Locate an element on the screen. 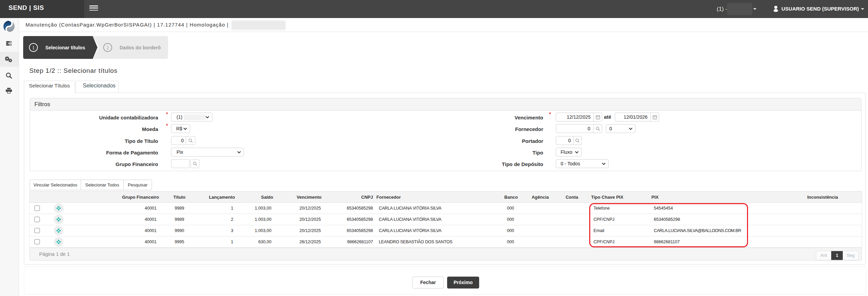  svg-text: Selecionar títulos is located at coordinates (65, 48).